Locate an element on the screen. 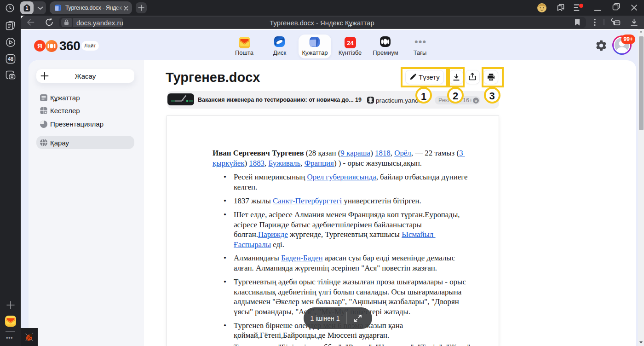 The image size is (644, 346). svg-text: 24 is located at coordinates (351, 43).